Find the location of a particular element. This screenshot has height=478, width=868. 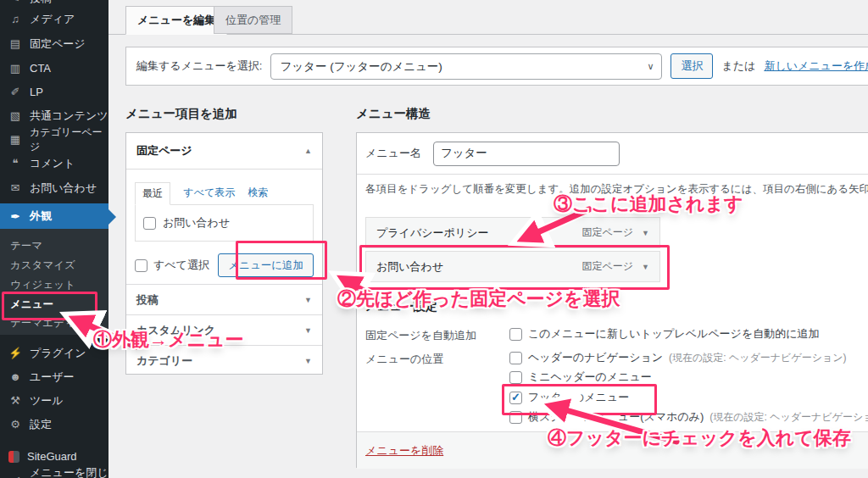

annotation-2: ②先ほど作った固定ページを選択 is located at coordinates (479, 299).